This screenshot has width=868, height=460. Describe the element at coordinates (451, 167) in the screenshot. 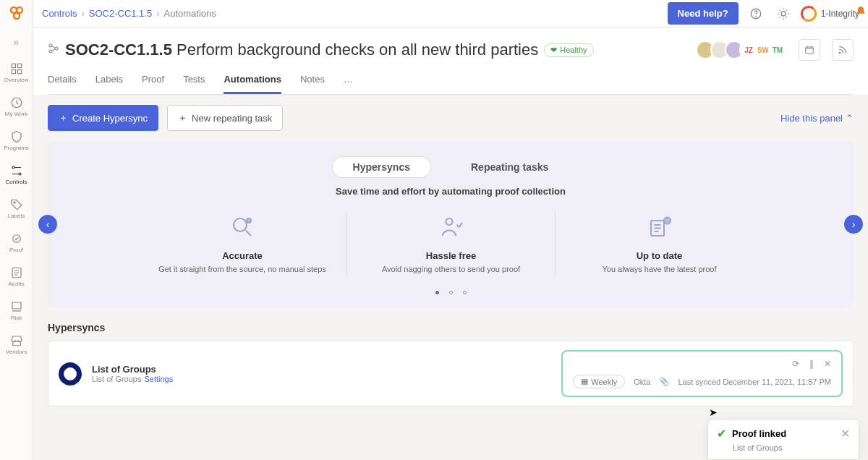

I see `segmented-control: HypersyncsRepeating tasks` at that location.